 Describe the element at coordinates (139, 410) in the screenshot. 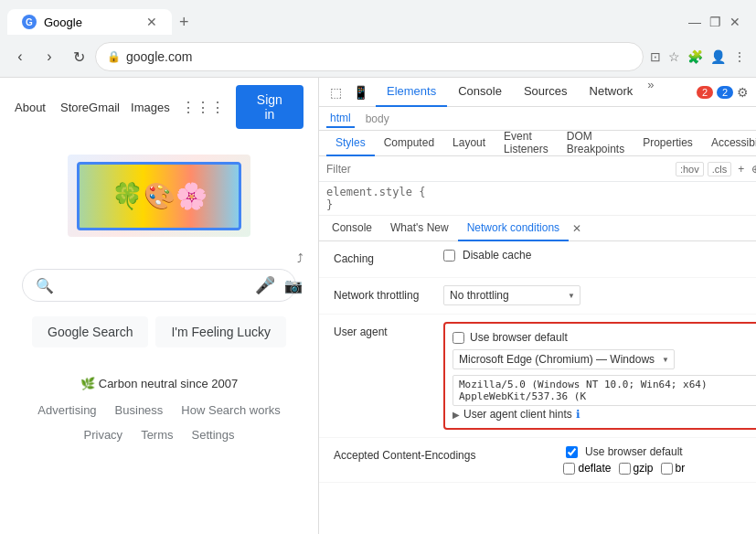

I see `business-link: Business` at that location.